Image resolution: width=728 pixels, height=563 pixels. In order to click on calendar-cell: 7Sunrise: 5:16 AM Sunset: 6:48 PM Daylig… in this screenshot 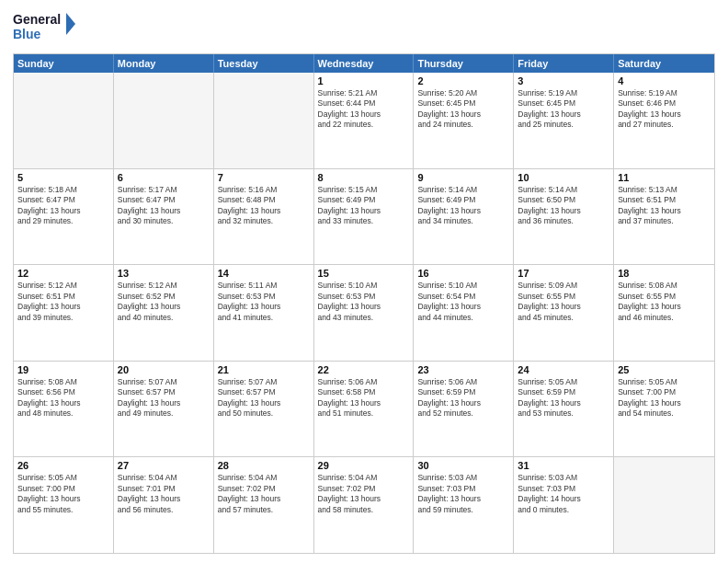, I will do `click(265, 217)`.